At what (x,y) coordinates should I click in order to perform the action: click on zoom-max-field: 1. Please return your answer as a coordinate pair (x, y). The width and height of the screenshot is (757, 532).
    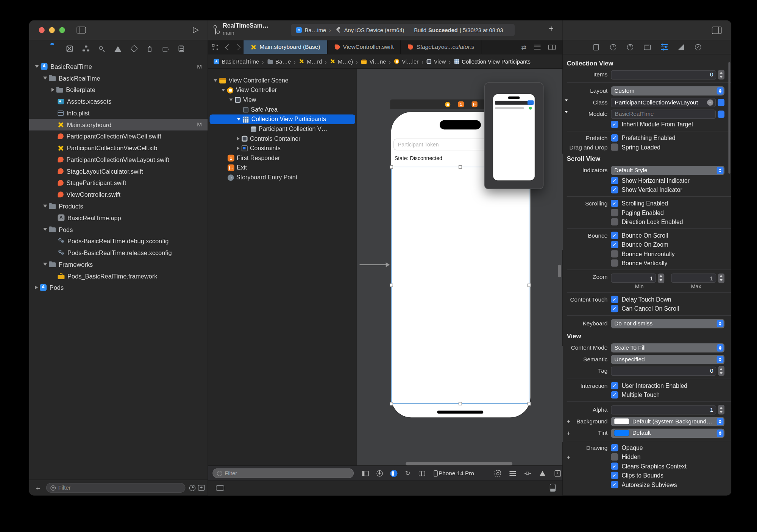
    Looking at the image, I should click on (694, 278).